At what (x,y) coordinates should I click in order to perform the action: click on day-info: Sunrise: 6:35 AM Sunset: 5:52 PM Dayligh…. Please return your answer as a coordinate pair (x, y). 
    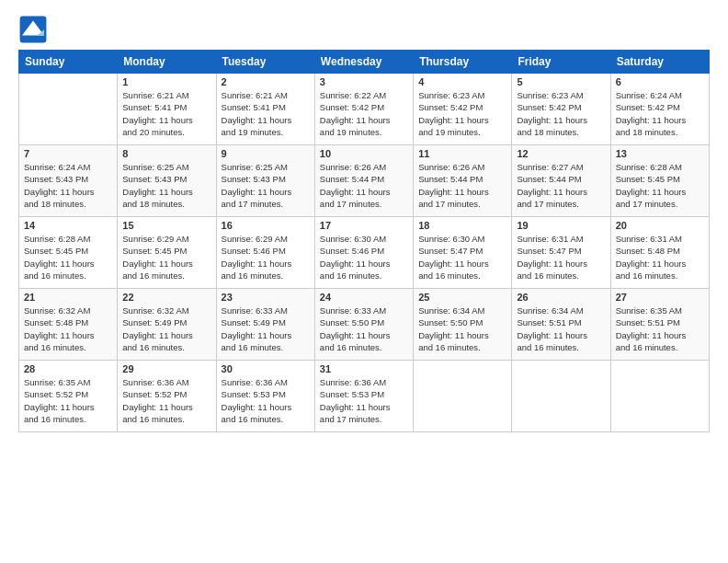
    Looking at the image, I should click on (68, 401).